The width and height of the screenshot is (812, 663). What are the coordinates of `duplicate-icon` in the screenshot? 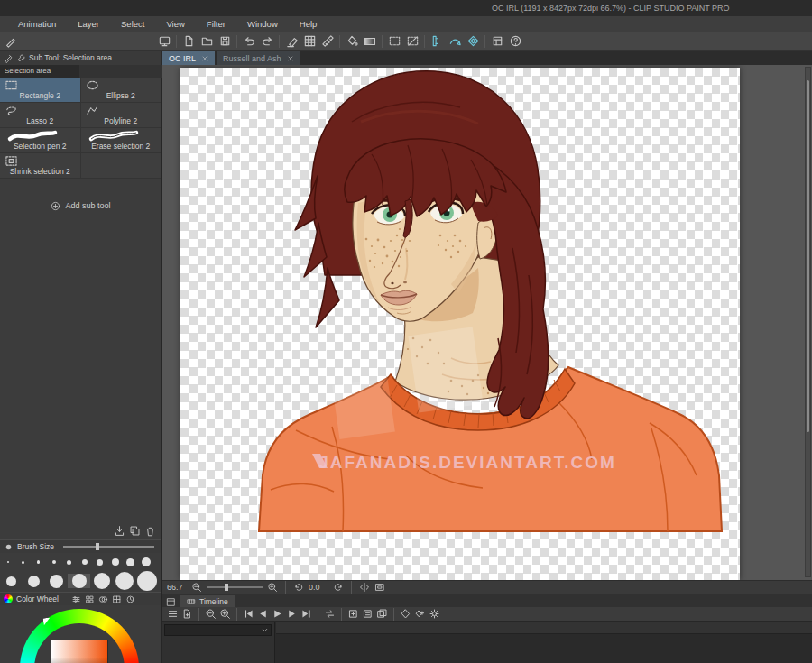 It's located at (135, 530).